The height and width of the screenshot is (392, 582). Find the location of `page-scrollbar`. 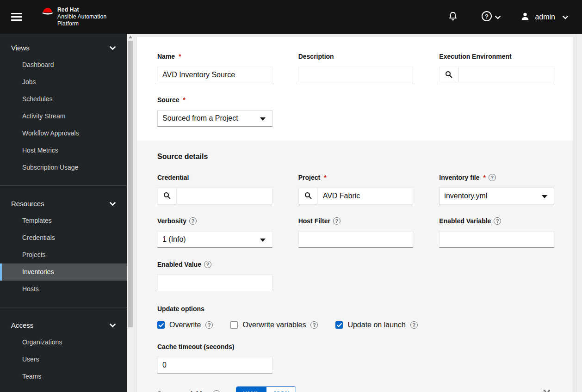

page-scrollbar is located at coordinates (579, 213).